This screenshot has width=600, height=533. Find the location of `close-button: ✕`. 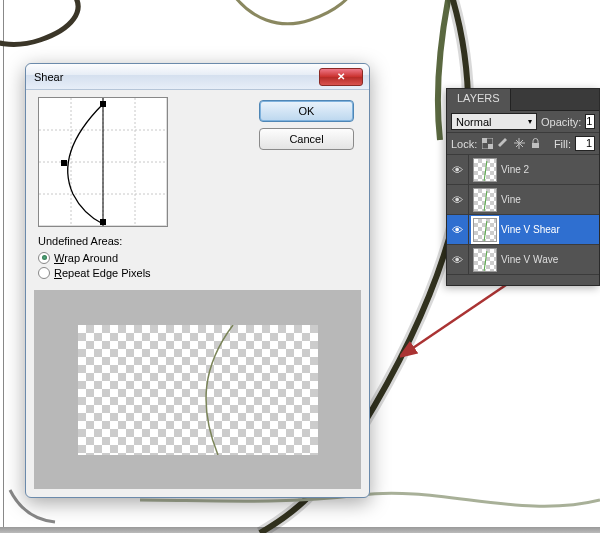

close-button: ✕ is located at coordinates (341, 77).